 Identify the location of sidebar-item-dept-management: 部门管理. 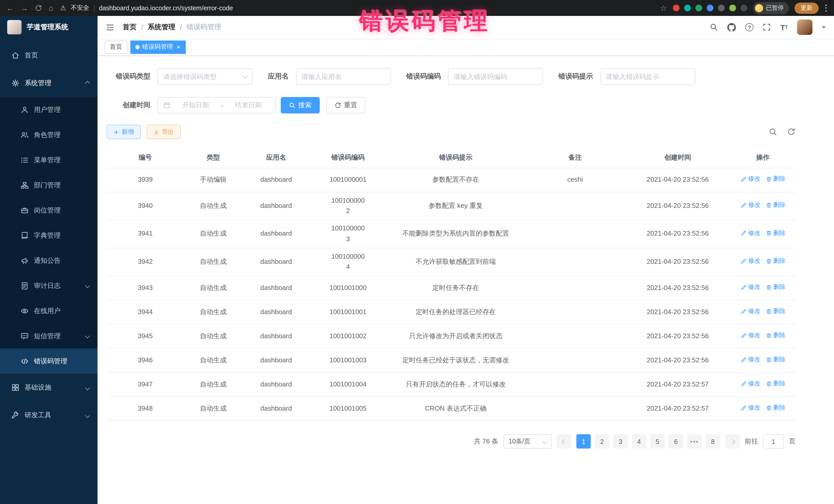
(49, 185).